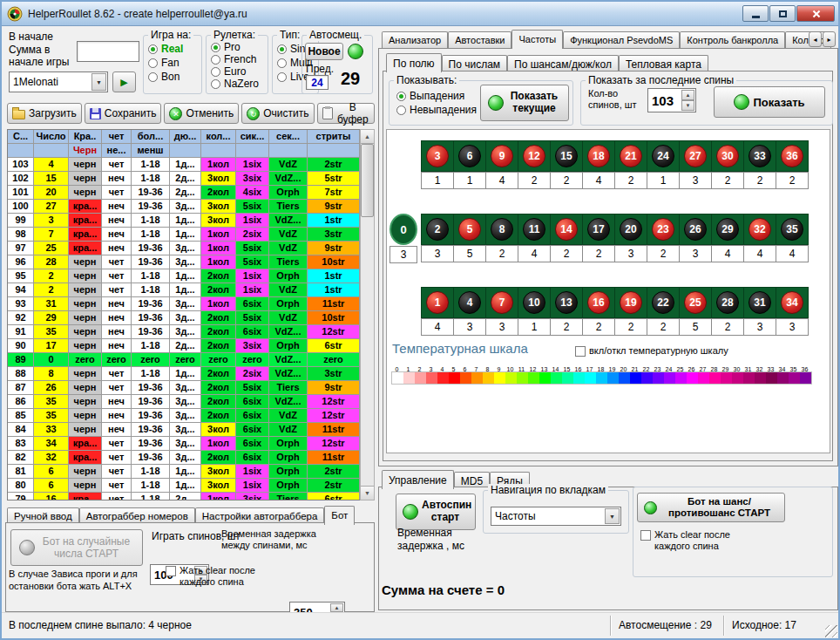  What do you see at coordinates (21, 430) in the screenshot?
I see `table-cell: 84` at bounding box center [21, 430].